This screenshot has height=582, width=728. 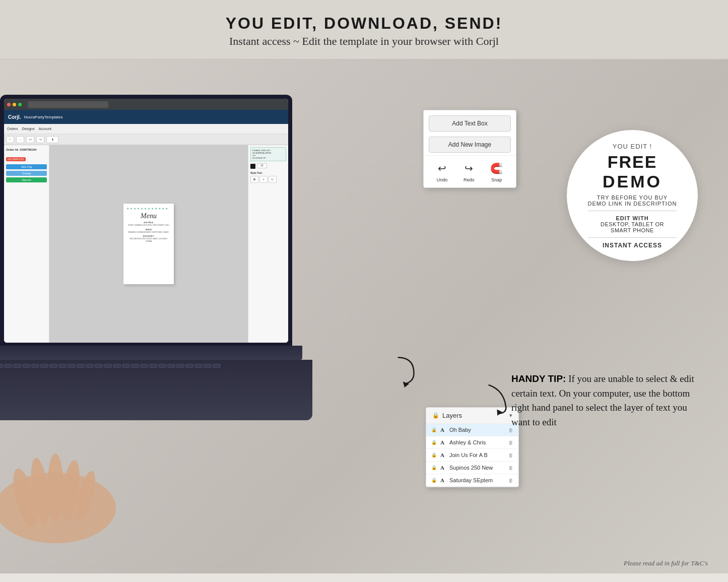 I want to click on layer-item-supinos: 🔒 A Supinos 250 New 🗑, so click(x=473, y=468).